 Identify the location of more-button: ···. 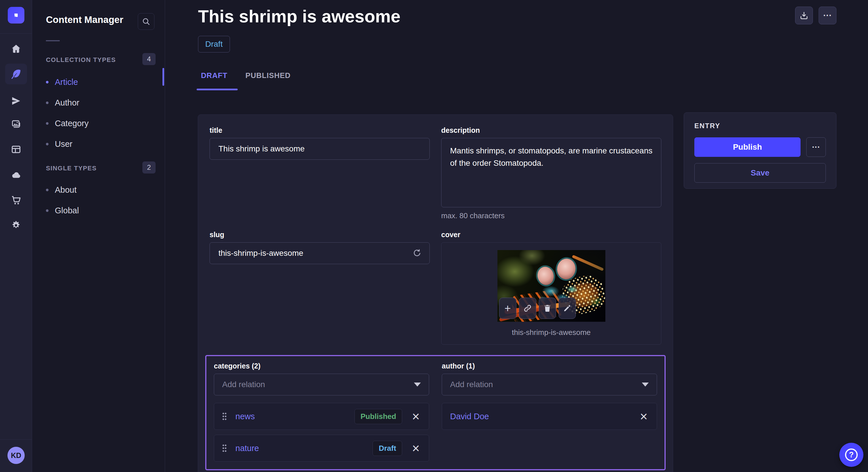
(828, 15).